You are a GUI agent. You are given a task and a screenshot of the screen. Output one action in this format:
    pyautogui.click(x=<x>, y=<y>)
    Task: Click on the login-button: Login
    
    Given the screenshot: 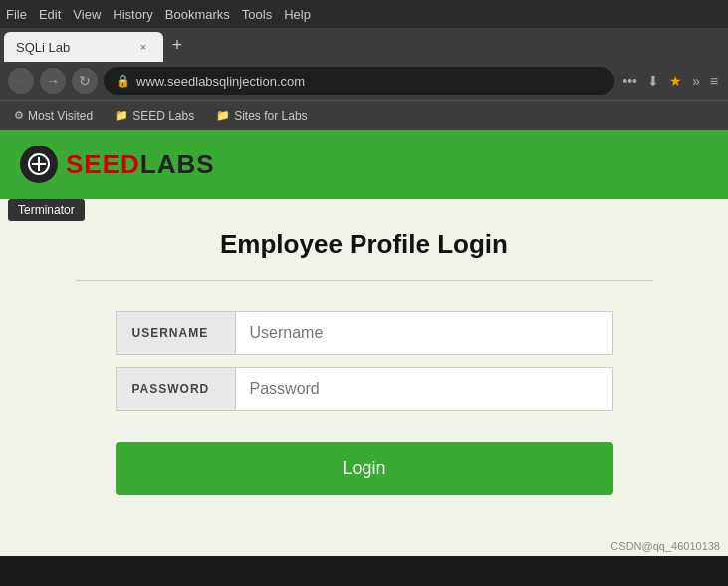 What is the action you would take?
    pyautogui.click(x=364, y=468)
    